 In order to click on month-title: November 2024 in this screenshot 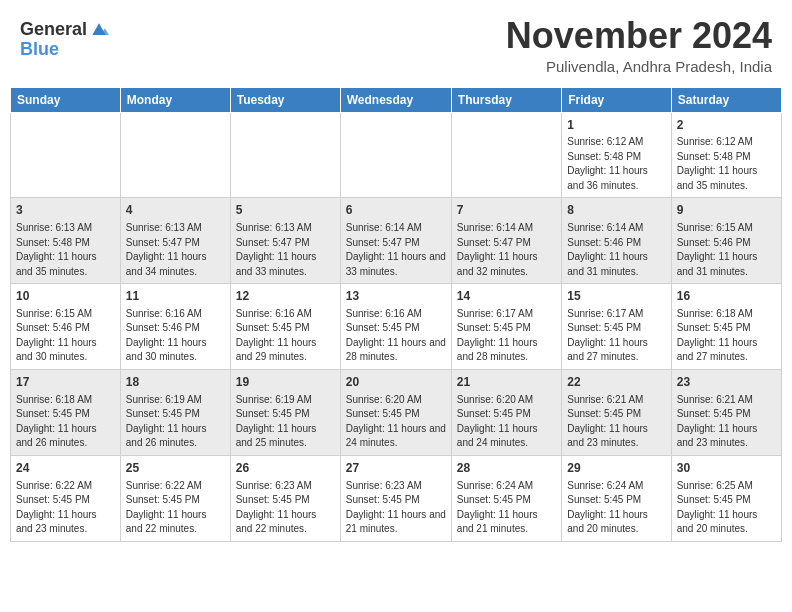, I will do `click(639, 36)`.